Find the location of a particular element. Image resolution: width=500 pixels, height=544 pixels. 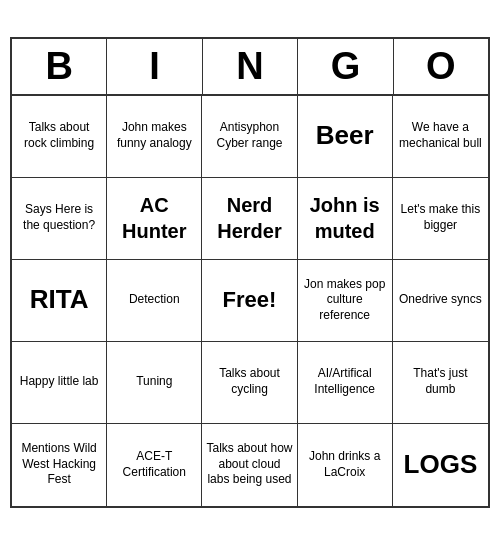

cell-3: Beer is located at coordinates (346, 137).